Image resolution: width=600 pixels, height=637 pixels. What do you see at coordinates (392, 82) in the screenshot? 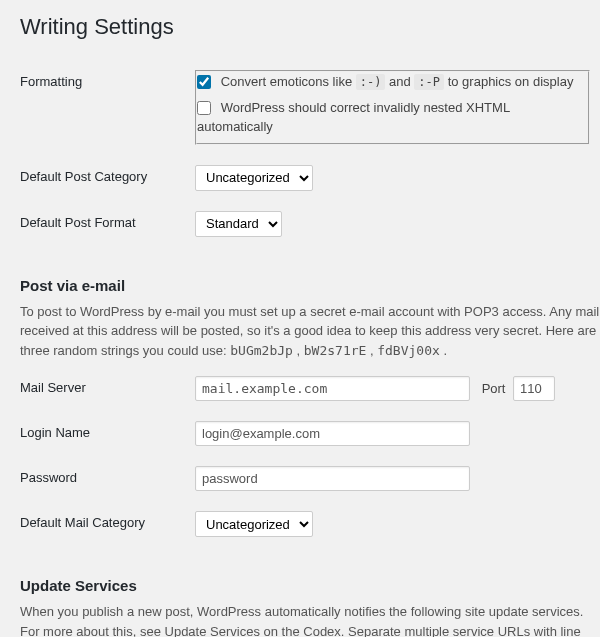
I see `convert-emoticons-label: Convert emoticons like :-) and :-P to gr…` at bounding box center [392, 82].